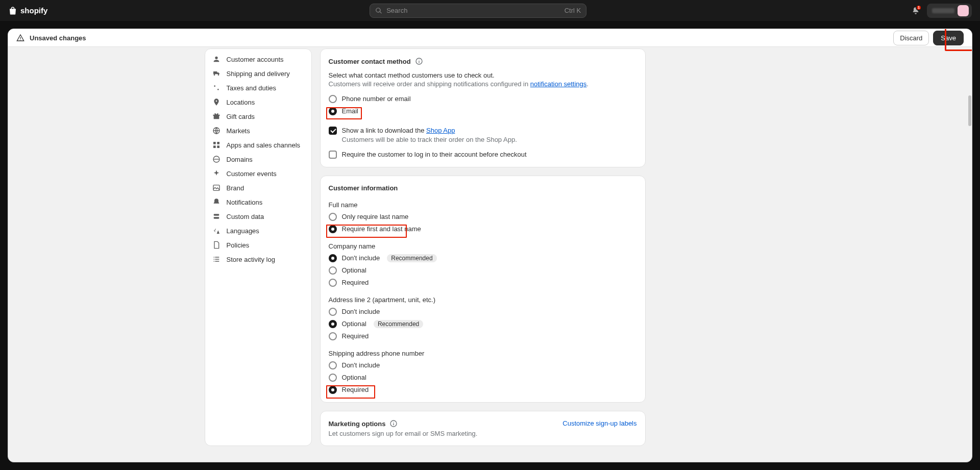 Image resolution: width=980 pixels, height=470 pixels. I want to click on radio-shipphone-optional: Optional, so click(483, 378).